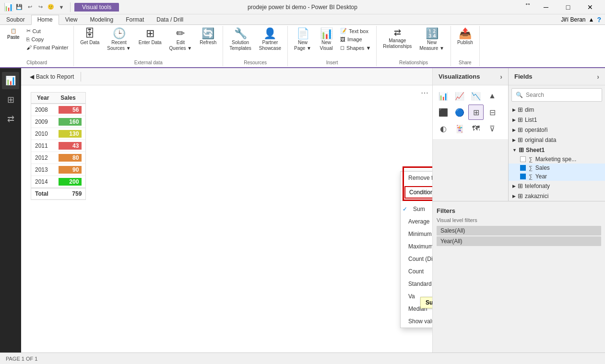  I want to click on context-maximum: Maximum, so click(416, 247).